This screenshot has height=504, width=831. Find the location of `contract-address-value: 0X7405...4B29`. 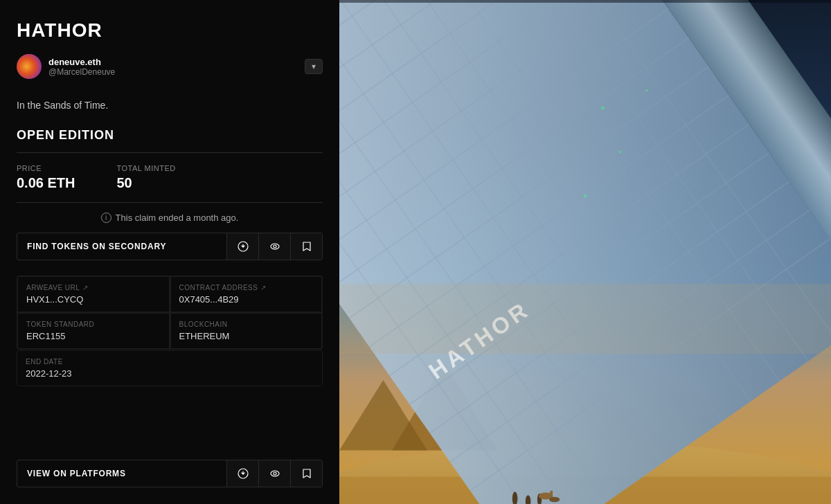

contract-address-value: 0X7405...4B29 is located at coordinates (247, 299).